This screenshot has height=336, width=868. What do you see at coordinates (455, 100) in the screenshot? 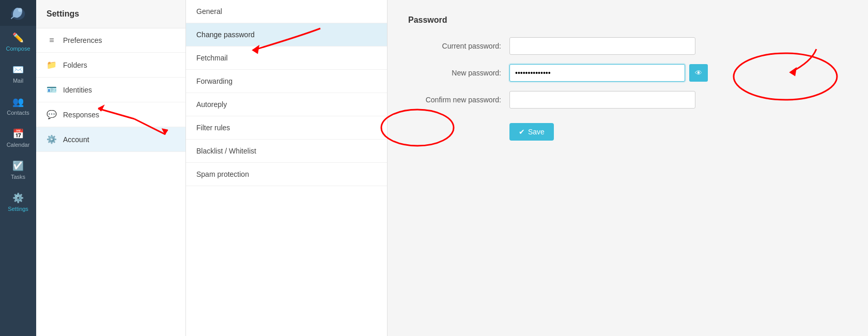
I see `confirm-password-label: Confirm new password:` at bounding box center [455, 100].